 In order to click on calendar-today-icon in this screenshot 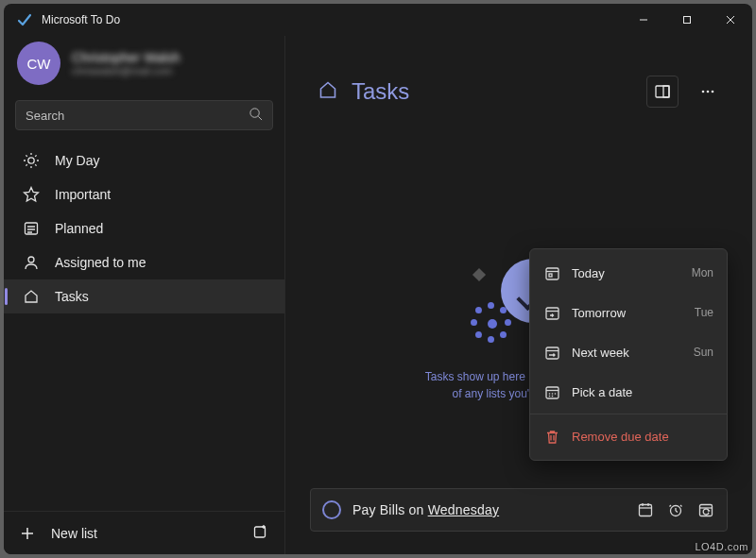, I will do `click(552, 273)`.